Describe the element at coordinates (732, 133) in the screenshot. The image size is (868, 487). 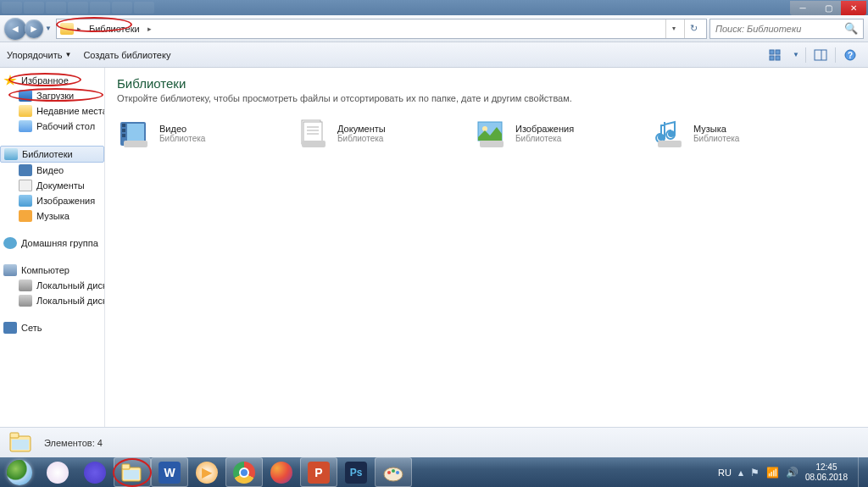
I see `library-item-music: Музыка Библиотека` at that location.